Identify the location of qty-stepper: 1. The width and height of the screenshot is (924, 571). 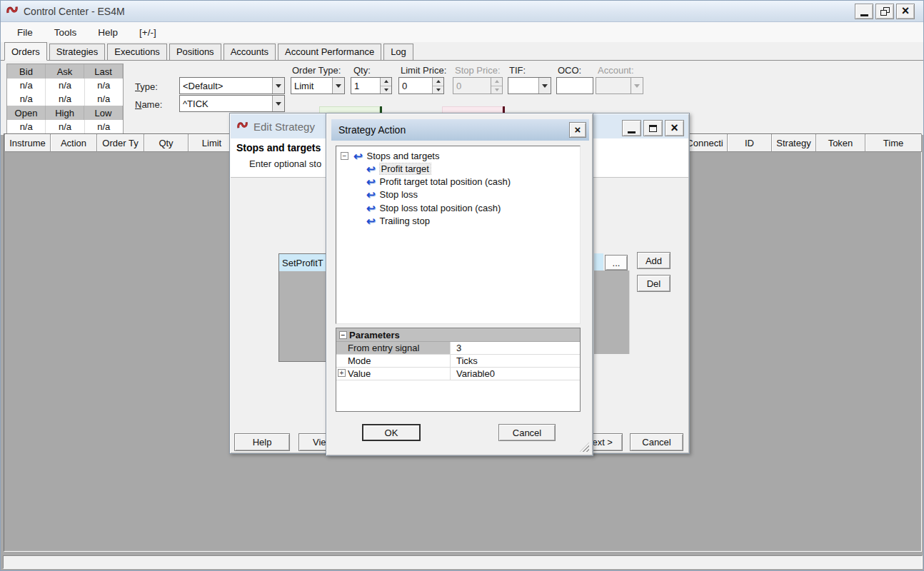
(371, 86).